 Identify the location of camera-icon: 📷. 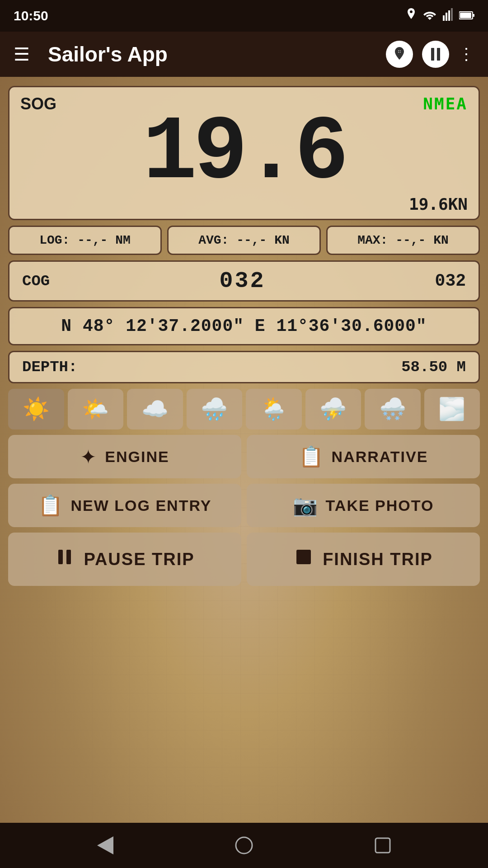
(305, 505).